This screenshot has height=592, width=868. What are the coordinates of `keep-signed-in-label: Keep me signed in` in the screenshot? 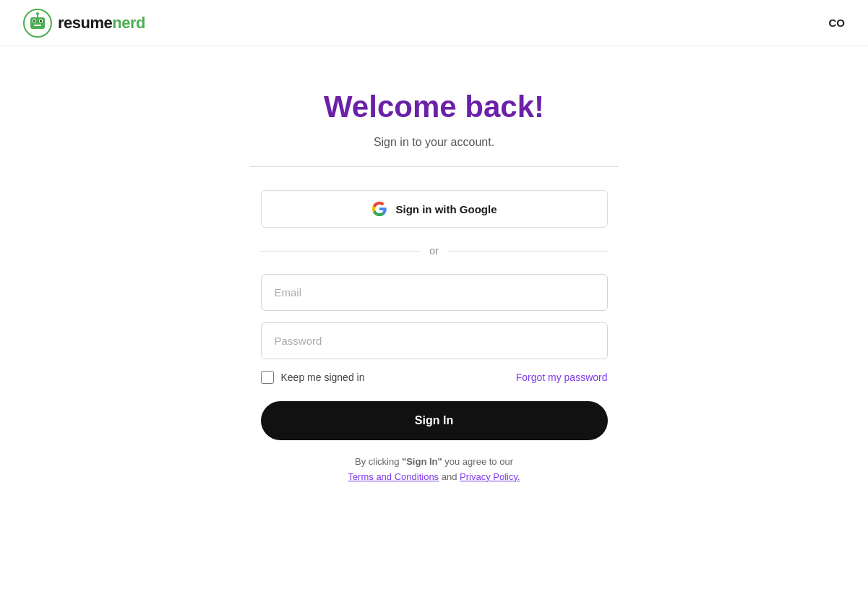 It's located at (313, 377).